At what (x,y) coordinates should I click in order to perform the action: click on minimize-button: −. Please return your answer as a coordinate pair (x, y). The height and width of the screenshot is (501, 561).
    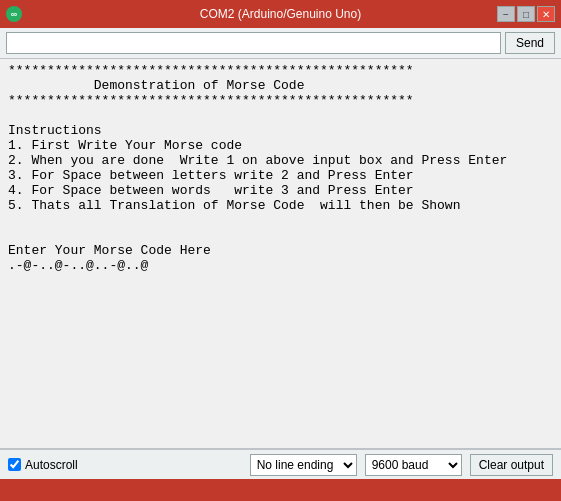
    Looking at the image, I should click on (506, 14).